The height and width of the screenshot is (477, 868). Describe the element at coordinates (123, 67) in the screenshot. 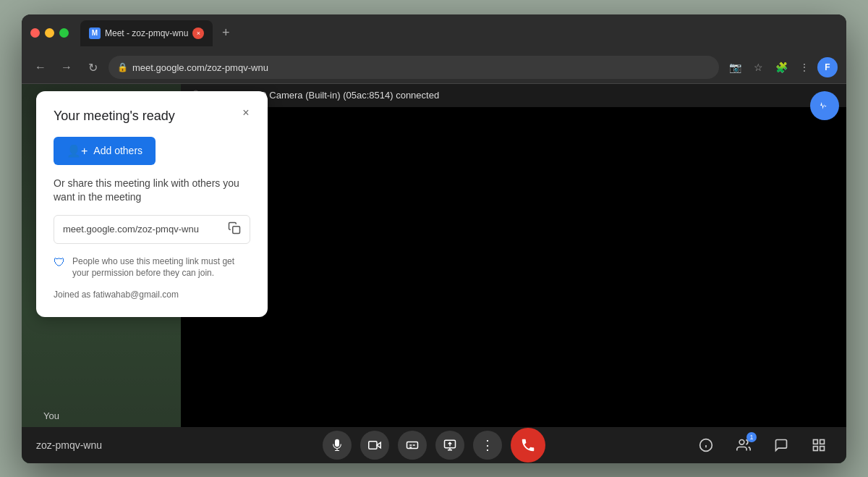

I see `lock-icon: 🔒` at that location.